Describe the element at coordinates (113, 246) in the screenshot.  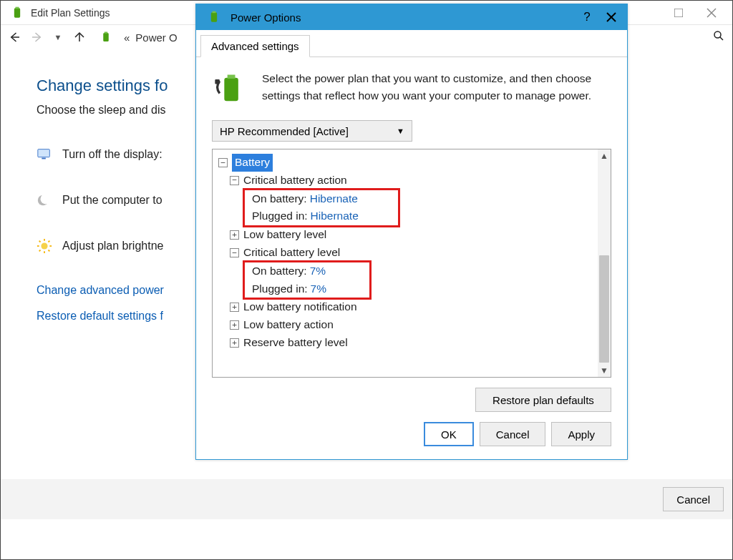
I see `row-brightness-label: Adjust plan brightne` at that location.